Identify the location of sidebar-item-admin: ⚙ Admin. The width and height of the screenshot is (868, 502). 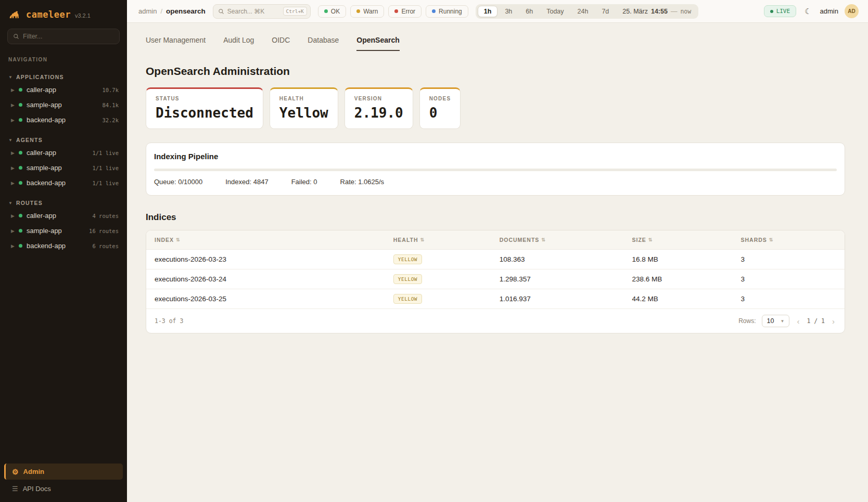
(63, 471).